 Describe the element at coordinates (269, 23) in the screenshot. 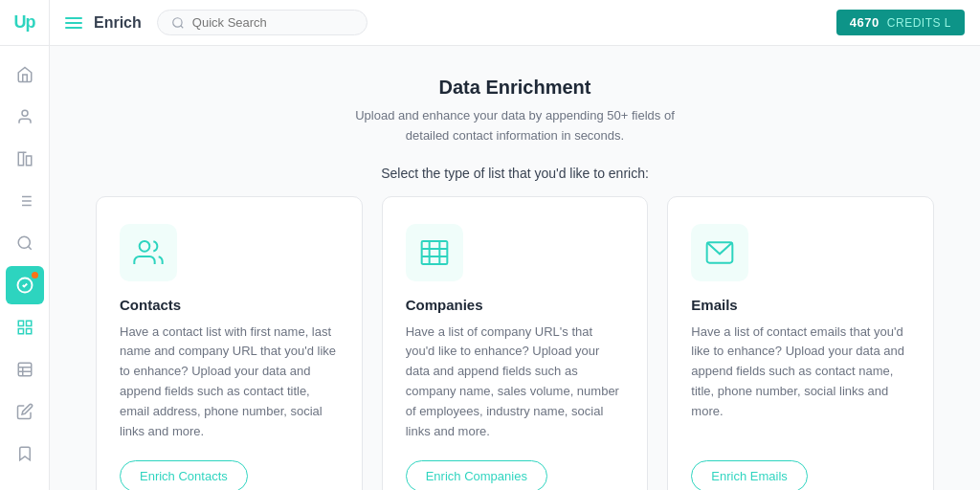

I see `search-input` at that location.